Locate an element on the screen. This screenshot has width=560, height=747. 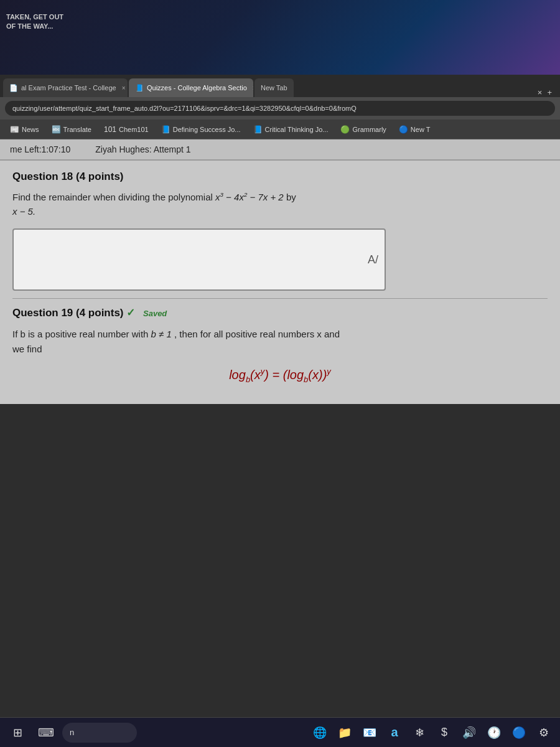
answer-format-icon: A/ is located at coordinates (373, 260).